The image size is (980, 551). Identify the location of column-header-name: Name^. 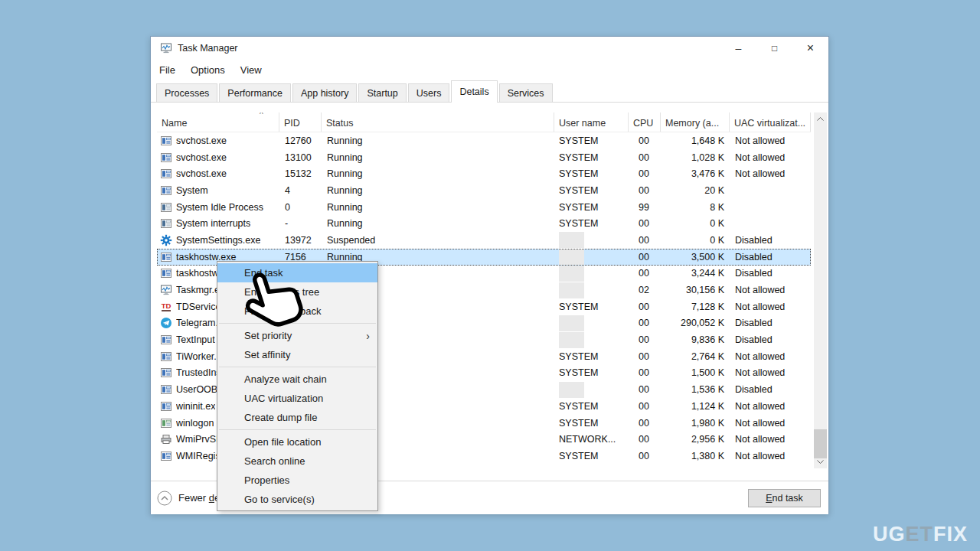
(218, 122).